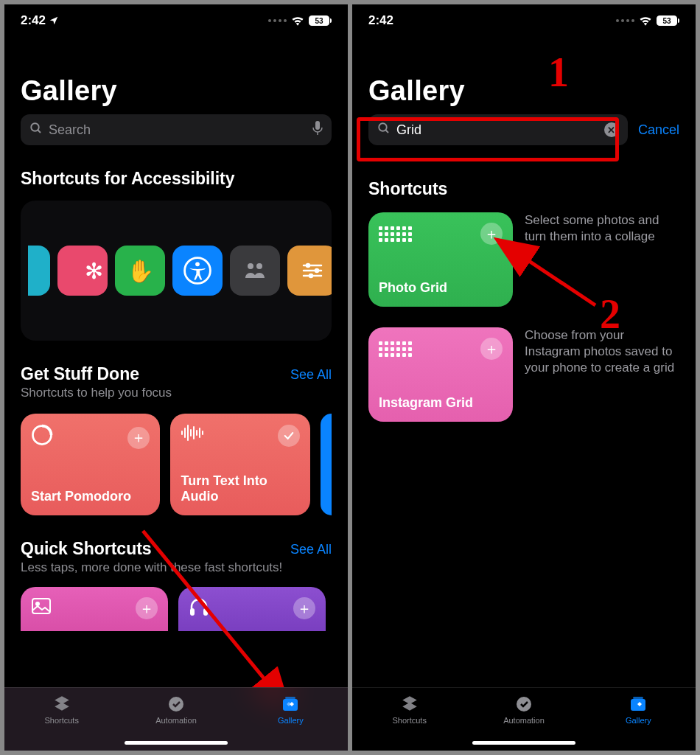 The image size is (700, 755). What do you see at coordinates (441, 260) in the screenshot?
I see `card-photo-grid: ＋ Photo Grid` at bounding box center [441, 260].